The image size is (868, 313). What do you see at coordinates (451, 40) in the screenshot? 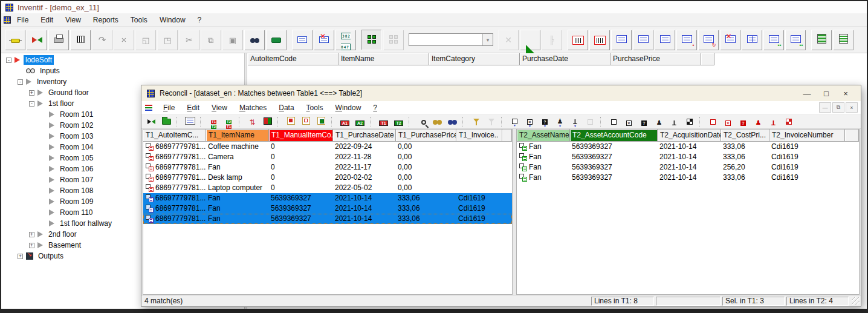
I see `toolbar-combobox: ▾` at bounding box center [451, 40].